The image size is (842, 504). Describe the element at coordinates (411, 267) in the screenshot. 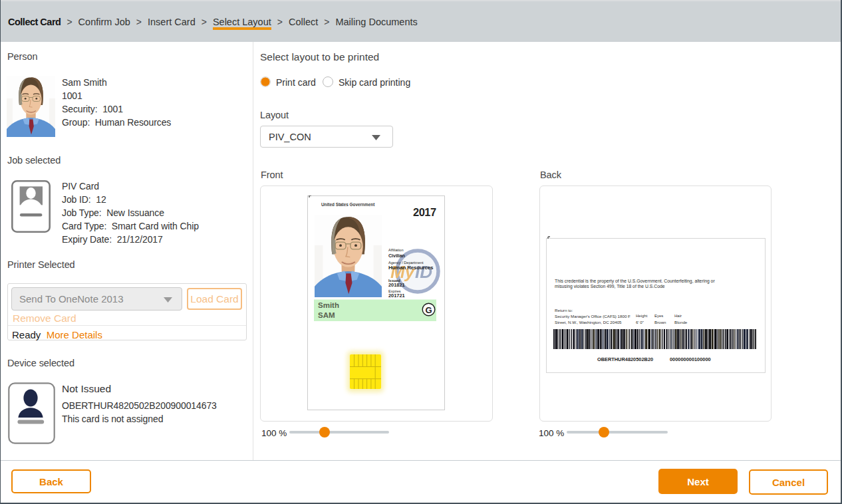

I see `svg-text: Human Resources` at that location.